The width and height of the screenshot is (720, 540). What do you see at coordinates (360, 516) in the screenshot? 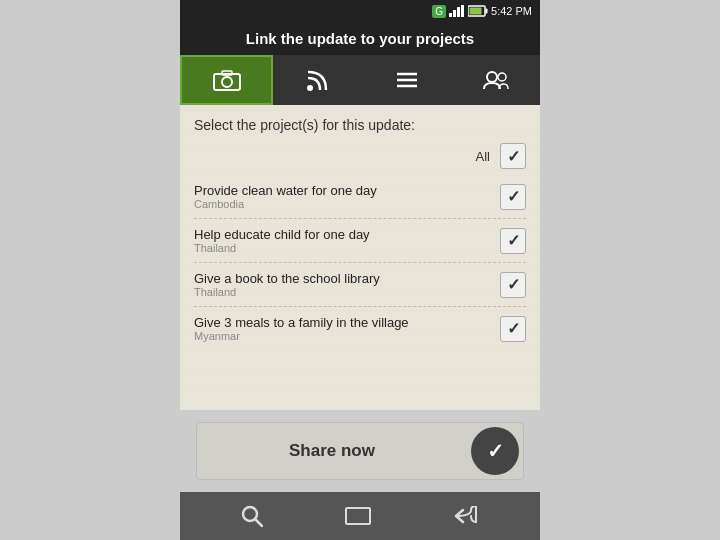
I see `bottom-nav` at bounding box center [360, 516].